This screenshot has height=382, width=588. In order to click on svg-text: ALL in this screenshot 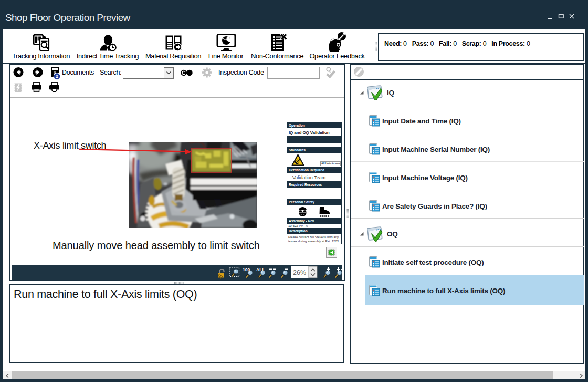, I will do `click(260, 270)`.